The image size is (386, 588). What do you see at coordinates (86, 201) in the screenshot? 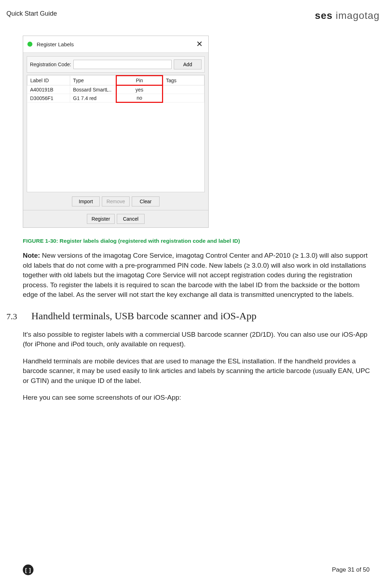
I see `import-button: Import` at bounding box center [86, 201].